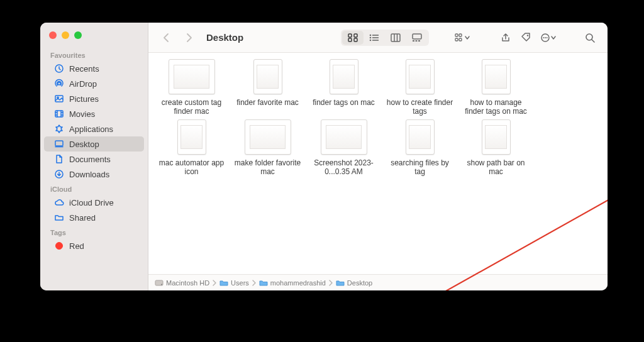 This screenshot has width=644, height=342. I want to click on file-name: finder favorite mac, so click(268, 102).